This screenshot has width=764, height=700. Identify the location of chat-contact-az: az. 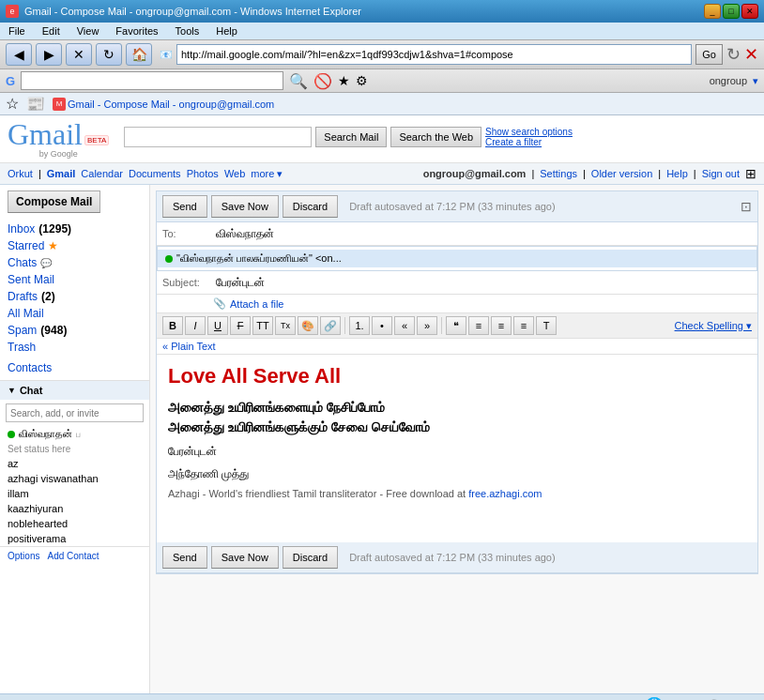
(75, 464).